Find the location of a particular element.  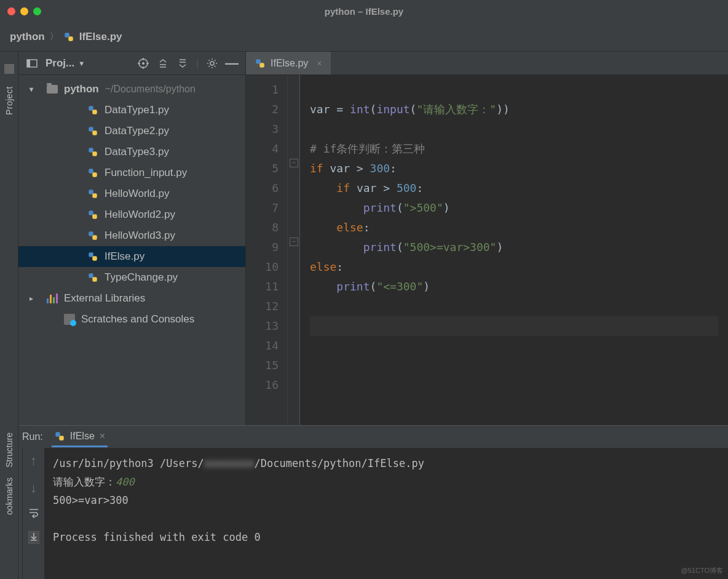

soft-wrap-button is located at coordinates (34, 513).